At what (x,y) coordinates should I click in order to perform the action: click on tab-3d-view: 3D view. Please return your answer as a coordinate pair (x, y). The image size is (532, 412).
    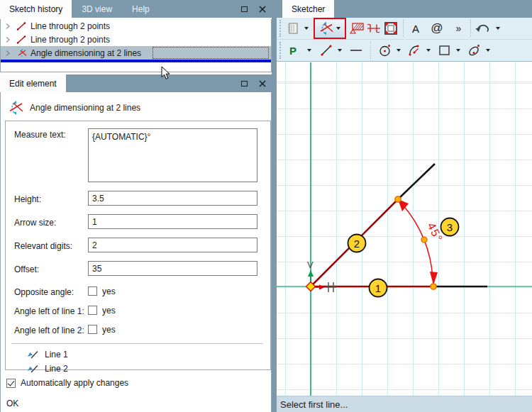
    Looking at the image, I should click on (96, 9).